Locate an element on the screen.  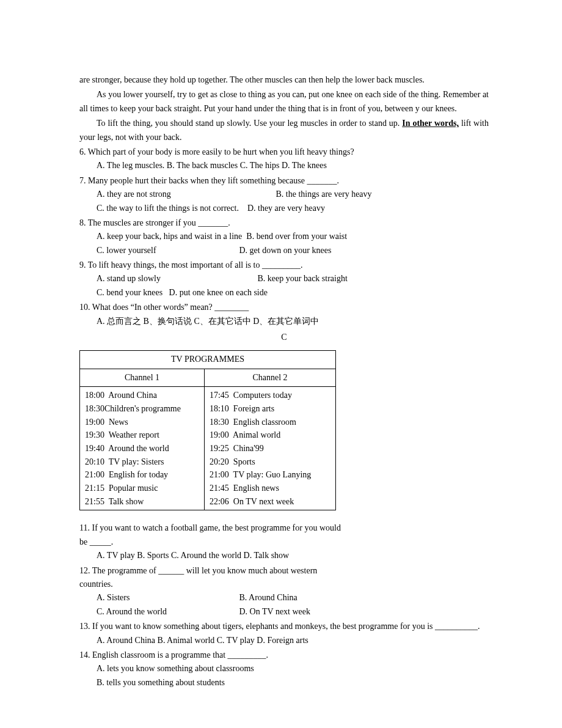
question-11-stem-a: 11. If you want to watch a football game… is located at coordinates (284, 528).